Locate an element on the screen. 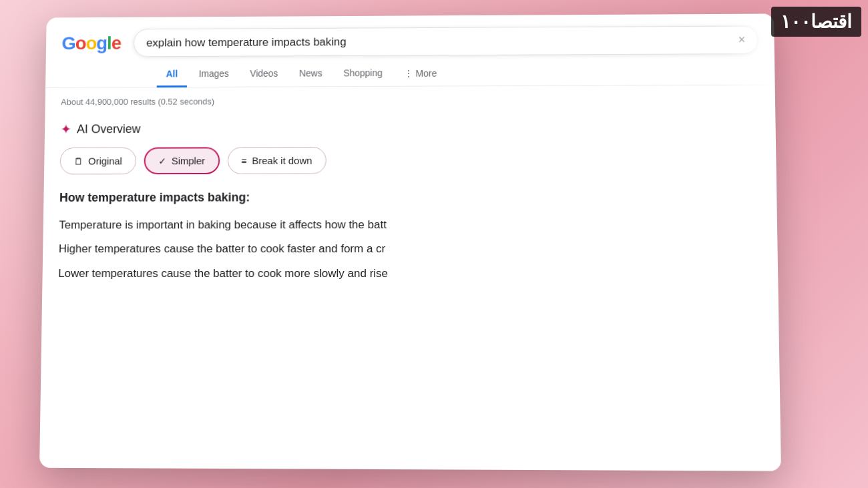  close-icon: × is located at coordinates (742, 40).